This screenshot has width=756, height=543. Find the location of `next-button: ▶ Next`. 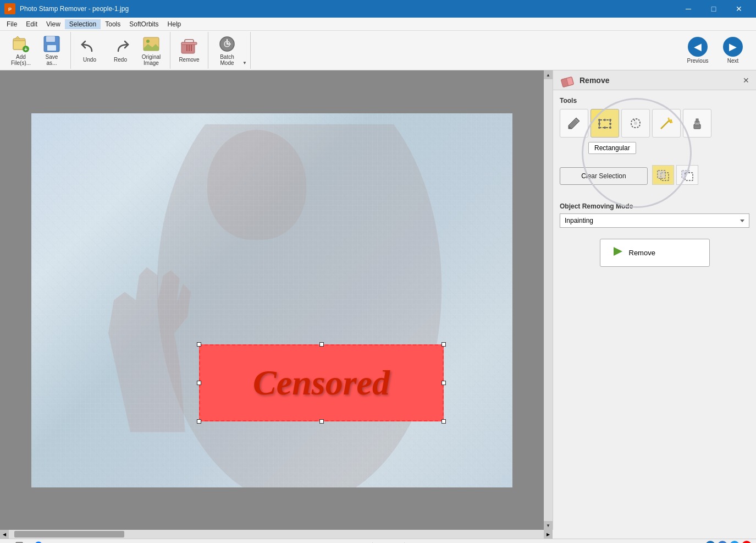

next-button: ▶ Next is located at coordinates (733, 51).